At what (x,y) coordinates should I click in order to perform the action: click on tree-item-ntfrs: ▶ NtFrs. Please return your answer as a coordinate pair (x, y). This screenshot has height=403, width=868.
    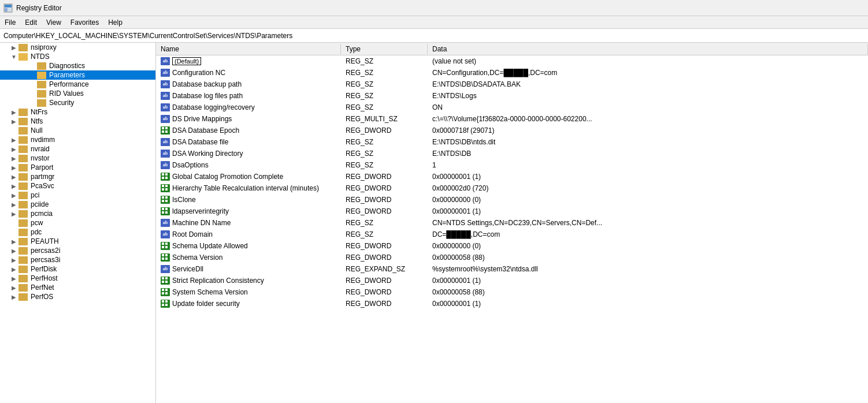
    Looking at the image, I should click on (77, 112).